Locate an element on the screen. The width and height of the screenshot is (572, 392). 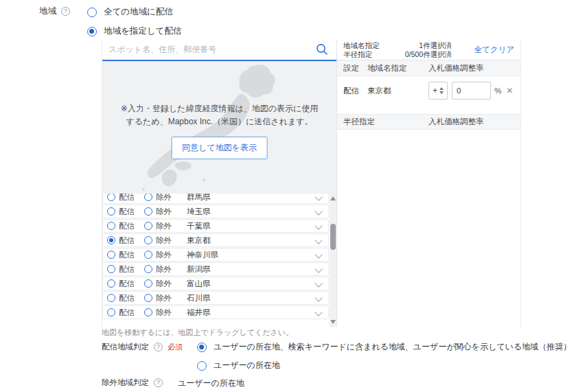
specify-regions-label: 地域を指定して配信 is located at coordinates (143, 32).